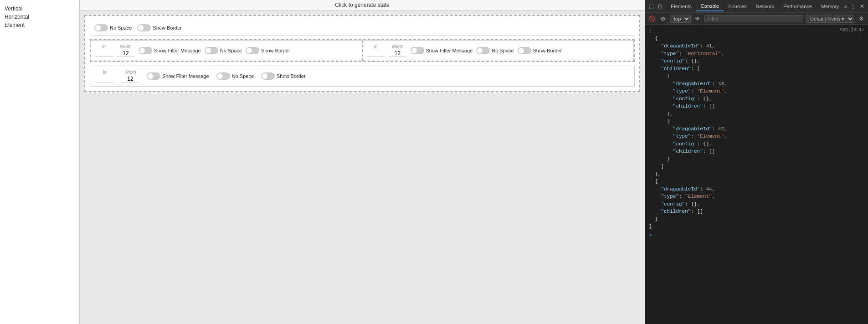 The image size is (868, 324). Describe the element at coordinates (159, 28) in the screenshot. I see `show-border-toggle-wrapper-row1: Show Border` at that location.